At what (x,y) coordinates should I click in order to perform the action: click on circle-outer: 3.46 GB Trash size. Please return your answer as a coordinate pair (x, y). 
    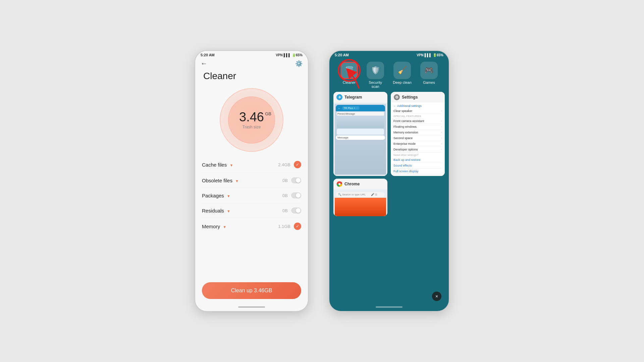
    Looking at the image, I should click on (252, 120).